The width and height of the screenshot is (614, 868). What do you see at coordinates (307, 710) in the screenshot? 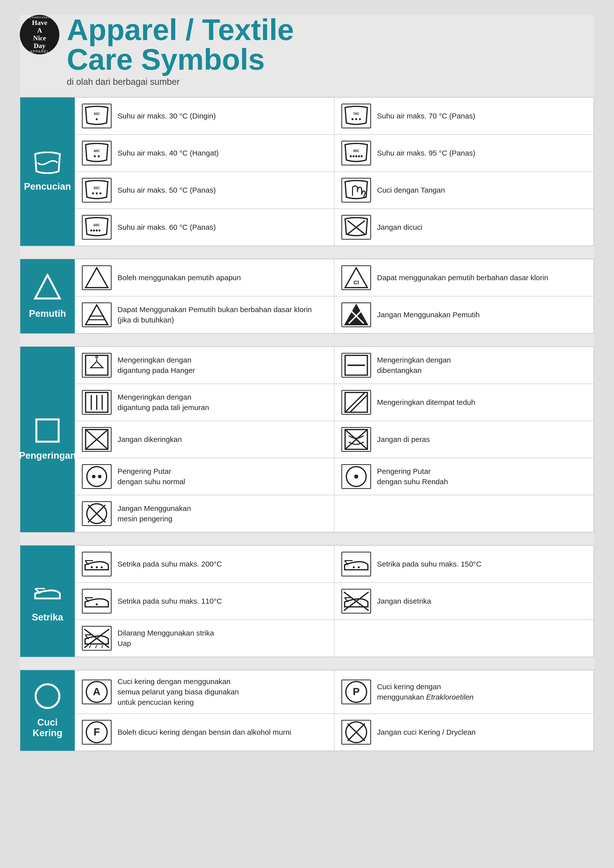
I see `section-cucikering: Cuci Kering A Cuci kering dengan menggun…` at bounding box center [307, 710].